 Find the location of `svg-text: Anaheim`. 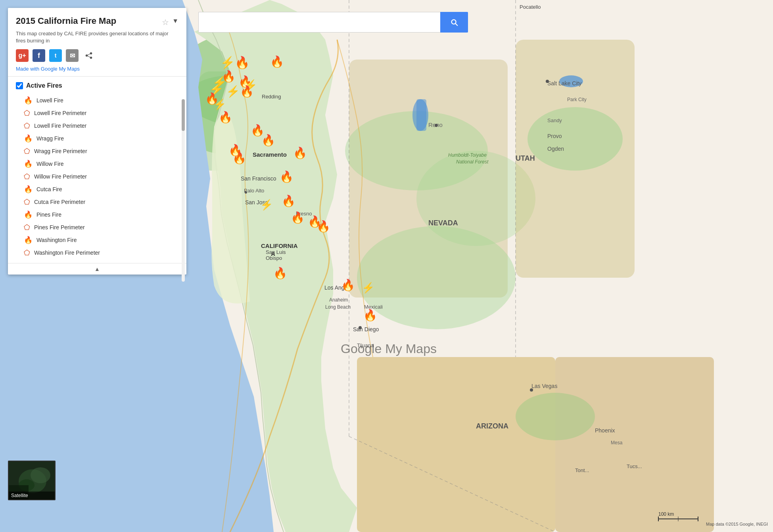

svg-text: Anaheim is located at coordinates (339, 300).